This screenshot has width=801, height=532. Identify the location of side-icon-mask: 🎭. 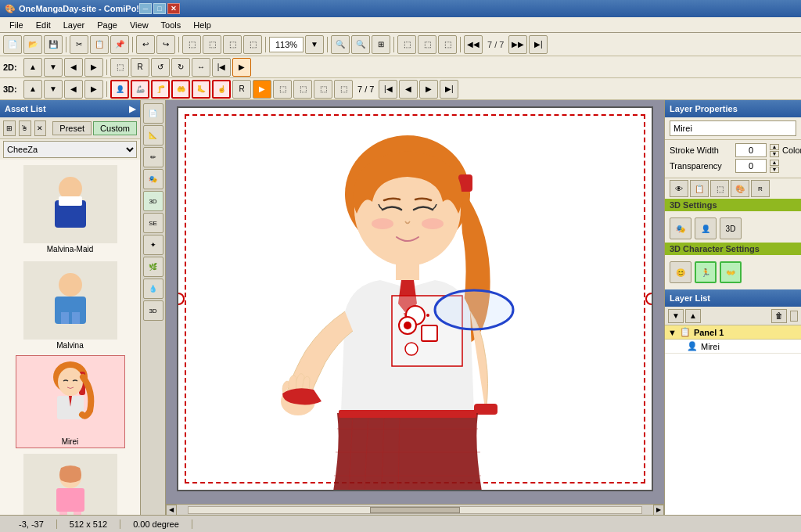
(153, 179).